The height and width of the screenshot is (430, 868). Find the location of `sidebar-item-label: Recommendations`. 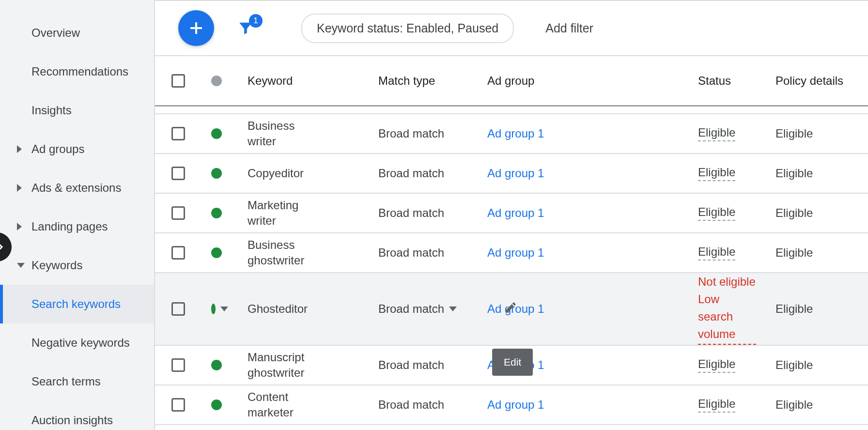

sidebar-item-label: Recommendations is located at coordinates (80, 72).